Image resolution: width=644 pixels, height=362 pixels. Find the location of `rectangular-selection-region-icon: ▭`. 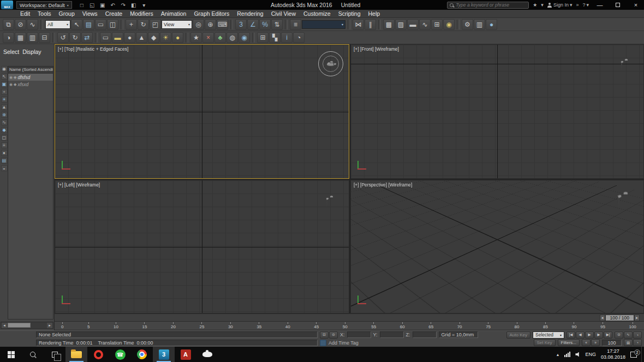

rectangular-selection-region-icon: ▭ is located at coordinates (100, 25).